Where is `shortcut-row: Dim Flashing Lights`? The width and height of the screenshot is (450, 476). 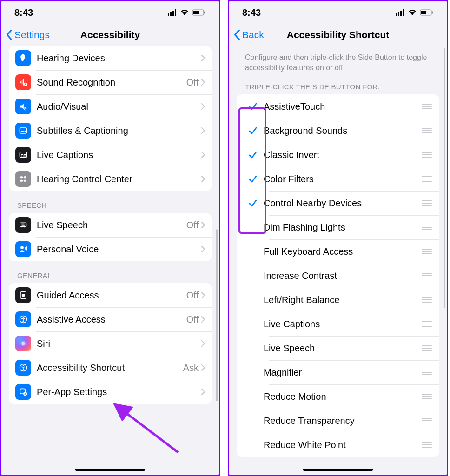 shortcut-row: Dim Flashing Lights is located at coordinates (338, 227).